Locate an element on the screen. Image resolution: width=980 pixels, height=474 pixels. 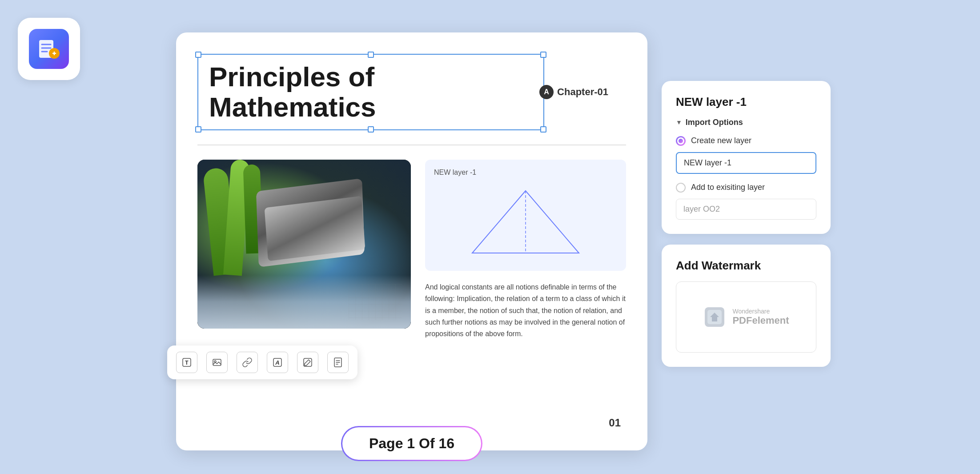
right-panel: NEW layer -1 ▼ Import Options Create new… is located at coordinates (746, 224).